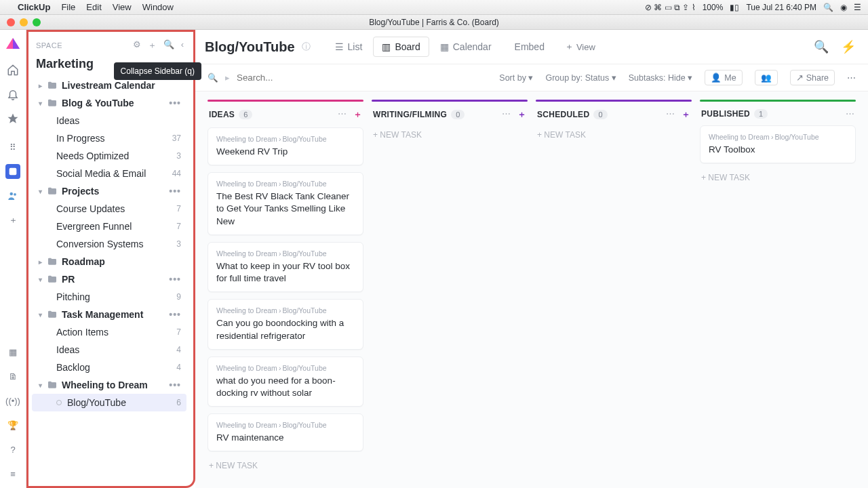 Image resolution: width=868 pixels, height=488 pixels. I want to click on sidebar-item: Pitching9, so click(109, 297).